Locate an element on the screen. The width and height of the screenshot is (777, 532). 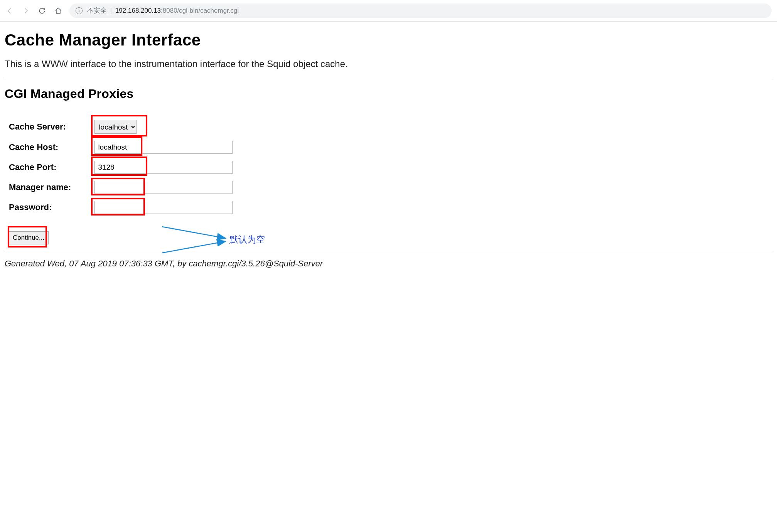
browser-toolbar: i 不安全 | 192.168.200.13:8080/cgi-bin/cach… is located at coordinates (389, 11).